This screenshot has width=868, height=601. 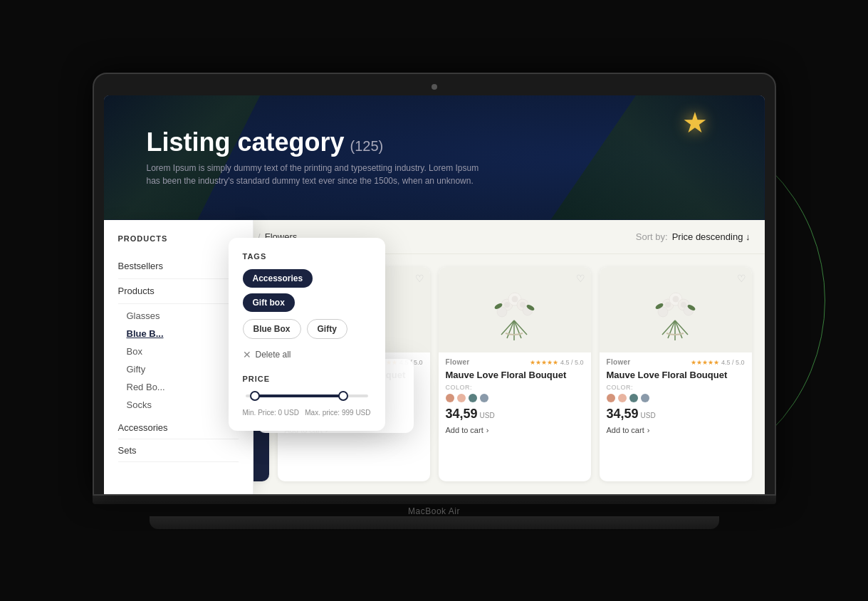 I want to click on laptop-camera, so click(x=434, y=87).